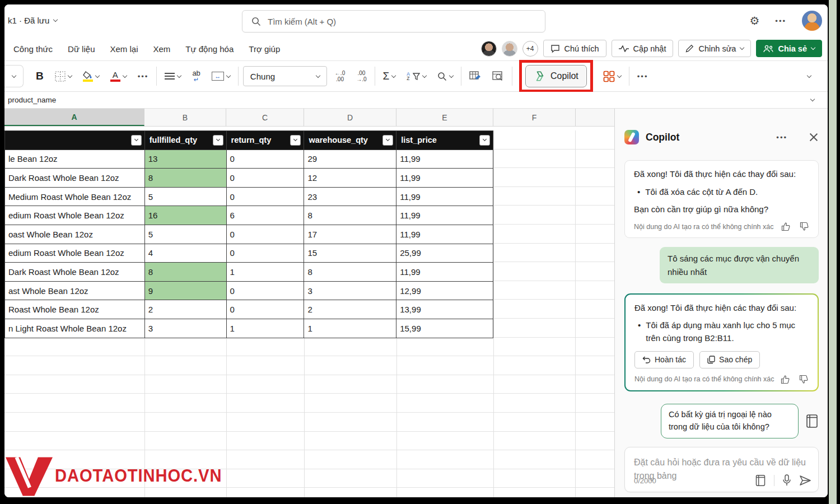 Image resolution: width=840 pixels, height=504 pixels. Describe the element at coordinates (351, 254) in the screenshot. I see `cell-warehouse: 15` at that location.